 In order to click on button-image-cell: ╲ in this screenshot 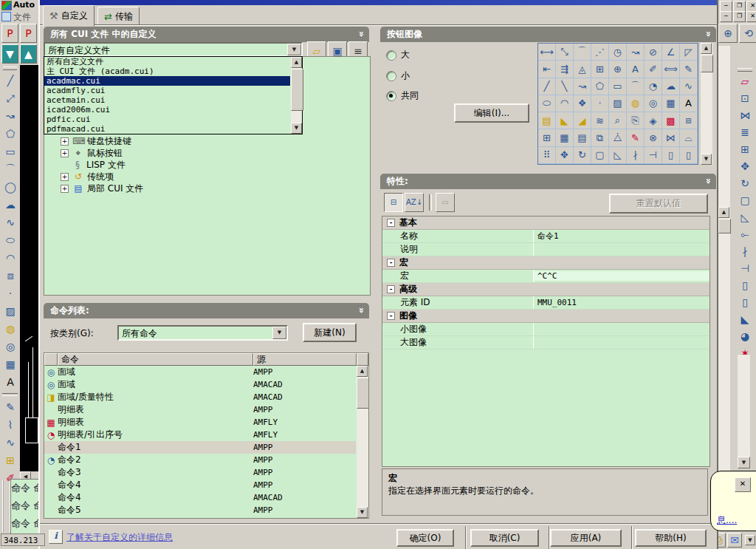, I will do `click(565, 87)`.